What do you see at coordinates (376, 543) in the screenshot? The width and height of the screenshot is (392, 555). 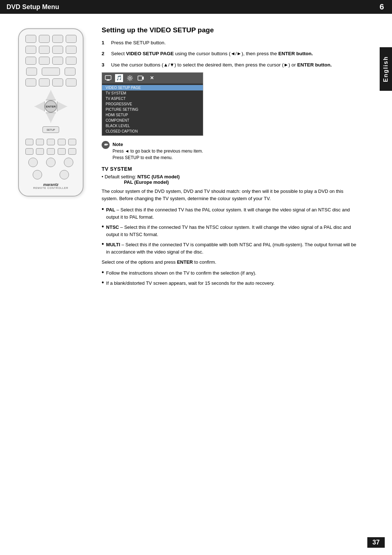 I see `page-number: 37` at bounding box center [376, 543].